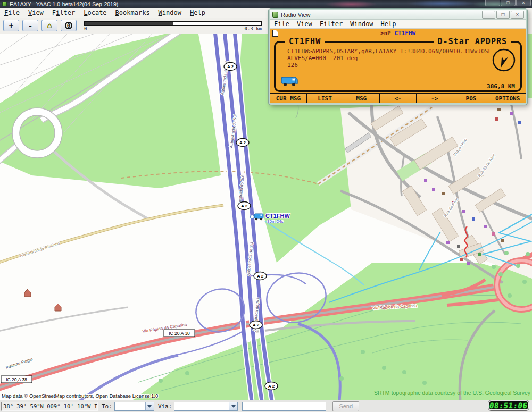  What do you see at coordinates (170, 13) in the screenshot?
I see `menu-window: Window` at bounding box center [170, 13].